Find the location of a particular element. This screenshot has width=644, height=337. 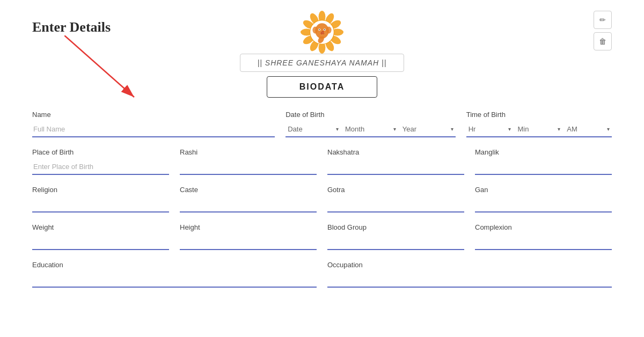

height-label: Height is located at coordinates (248, 228).